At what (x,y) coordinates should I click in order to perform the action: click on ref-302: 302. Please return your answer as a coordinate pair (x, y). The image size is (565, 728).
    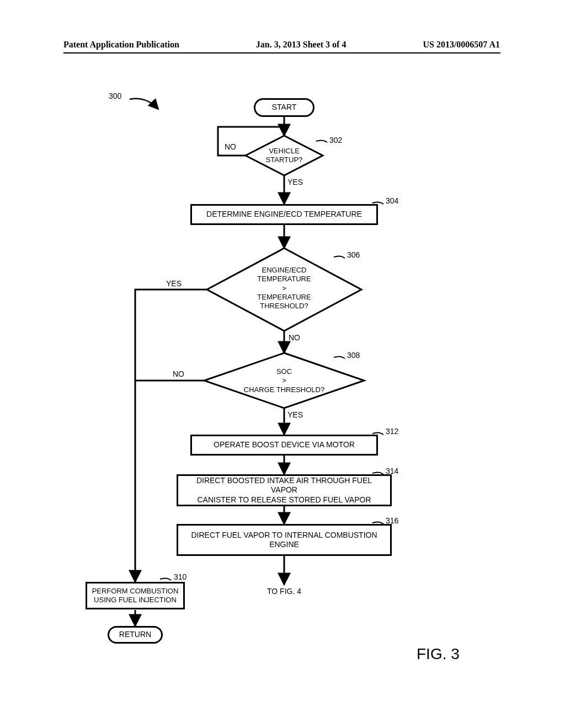
    Looking at the image, I should click on (335, 140).